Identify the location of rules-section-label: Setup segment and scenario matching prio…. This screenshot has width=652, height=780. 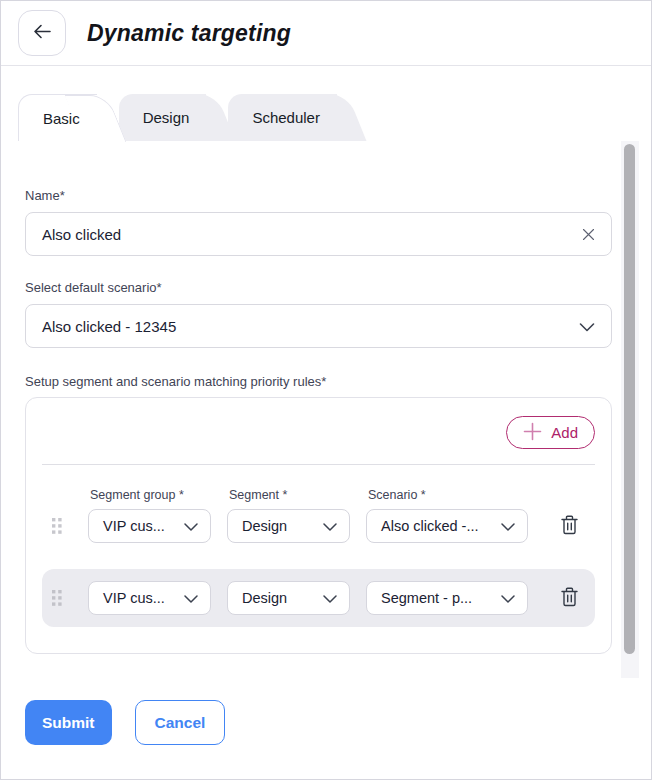
(318, 382).